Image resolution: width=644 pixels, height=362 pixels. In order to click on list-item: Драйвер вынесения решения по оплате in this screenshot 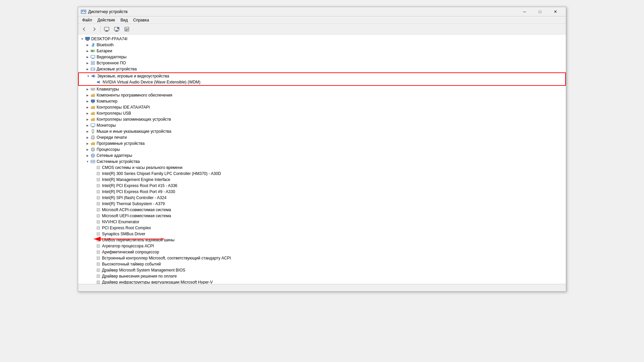, I will do `click(322, 276)`.